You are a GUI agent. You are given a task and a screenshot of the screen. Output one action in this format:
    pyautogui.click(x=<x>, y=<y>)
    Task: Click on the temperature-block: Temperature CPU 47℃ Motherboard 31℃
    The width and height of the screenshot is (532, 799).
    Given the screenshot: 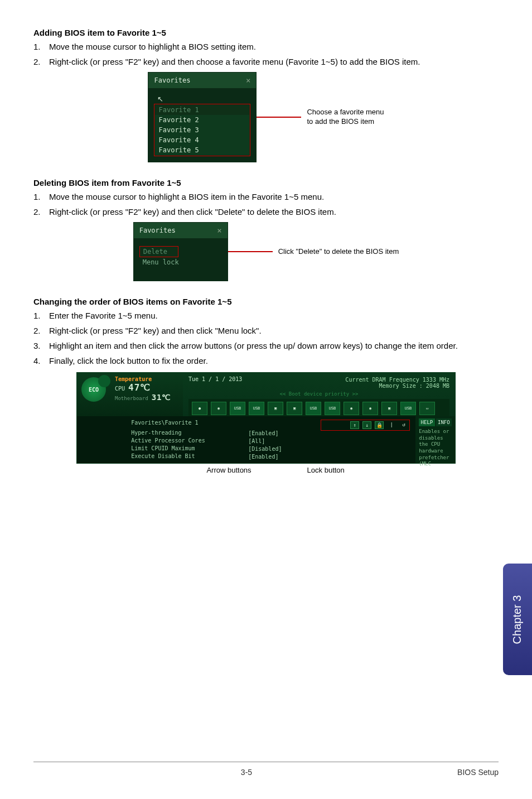 What is the action you would take?
    pyautogui.click(x=147, y=389)
    